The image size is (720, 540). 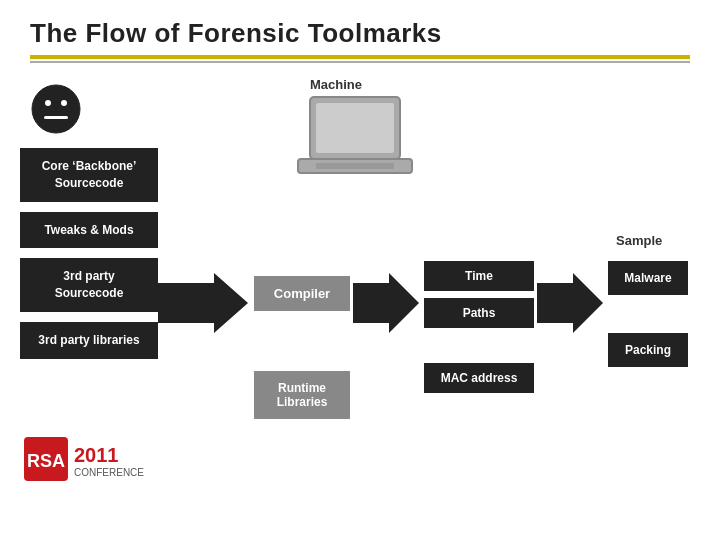 What do you see at coordinates (479, 313) in the screenshot?
I see `paths-box: Paths` at bounding box center [479, 313].